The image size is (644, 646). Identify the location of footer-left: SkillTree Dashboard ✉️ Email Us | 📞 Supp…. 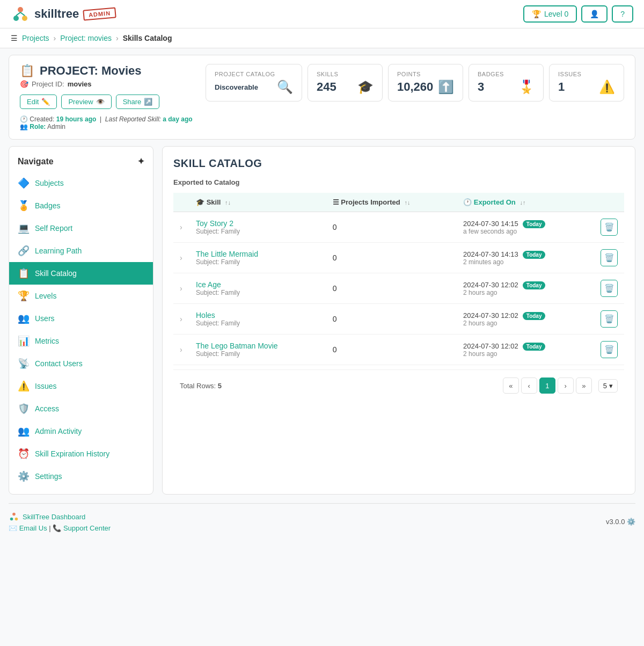
(60, 522).